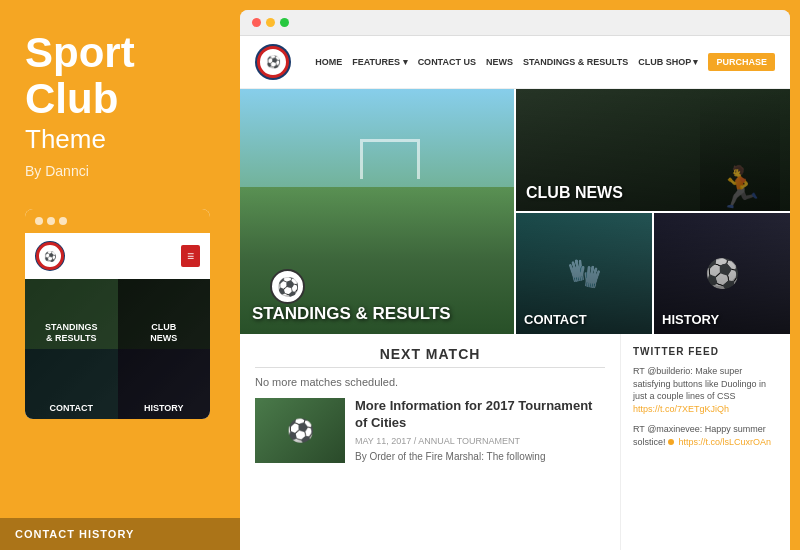 The height and width of the screenshot is (550, 800). I want to click on nav-features: FEATURES ▾, so click(380, 62).